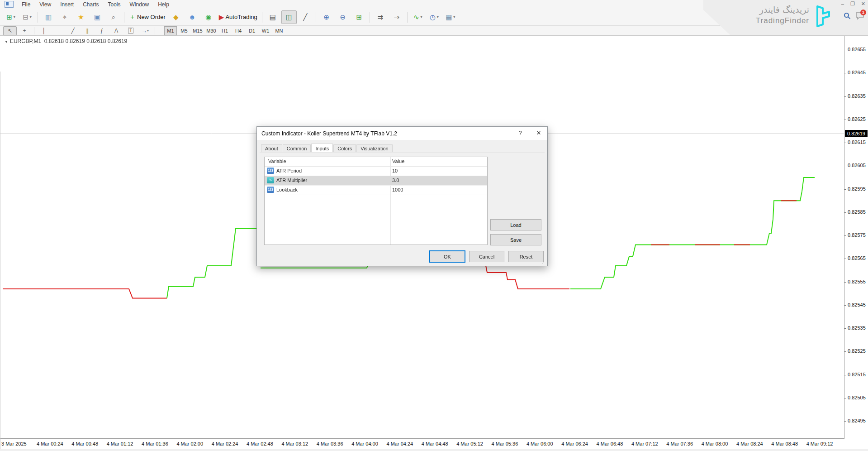 This screenshot has width=868, height=451. I want to click on templates-button: ▦▾, so click(451, 17).